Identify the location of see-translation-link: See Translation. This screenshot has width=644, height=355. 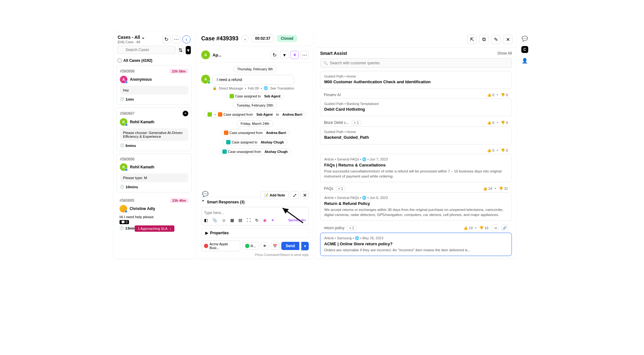
(282, 88).